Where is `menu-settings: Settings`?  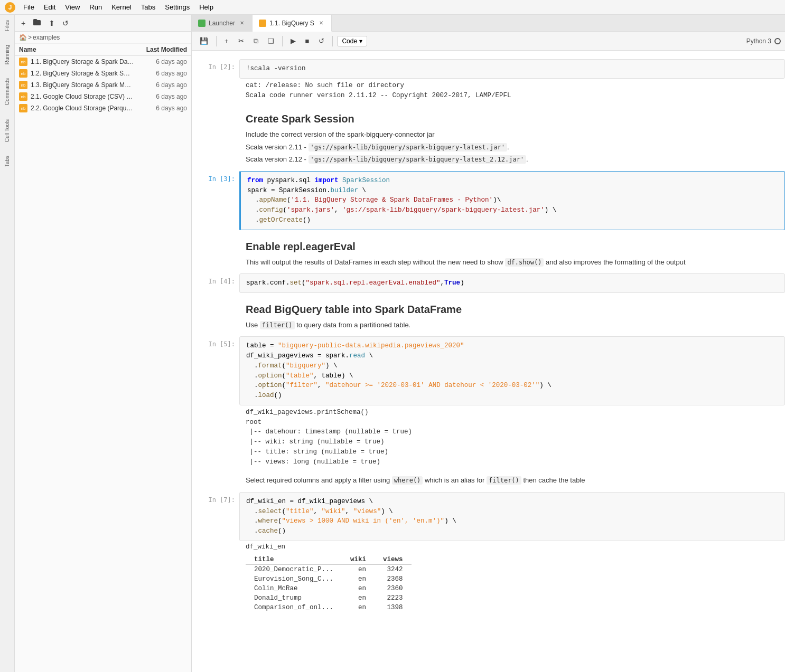
menu-settings: Settings is located at coordinates (177, 7).